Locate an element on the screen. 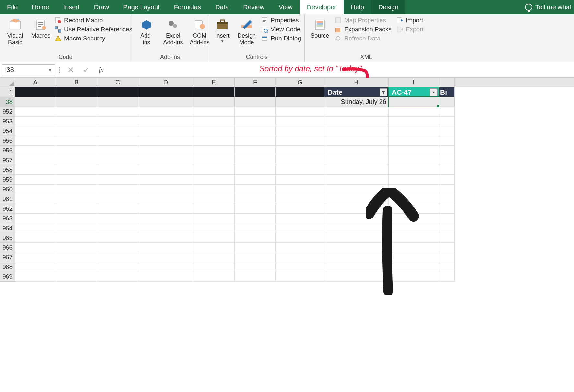 This screenshot has height=392, width=574. row-header-959: 959 is located at coordinates (7, 180).